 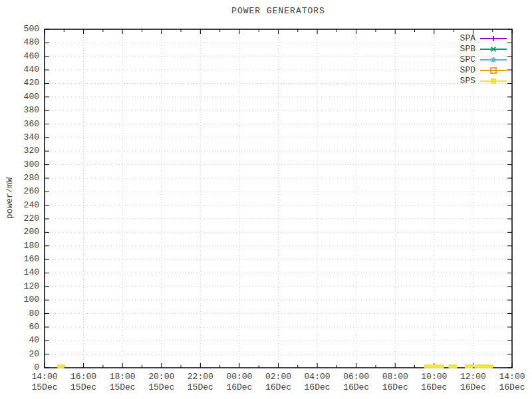 What do you see at coordinates (21, 300) in the screenshot?
I see `y-tick-label: 100` at bounding box center [21, 300].